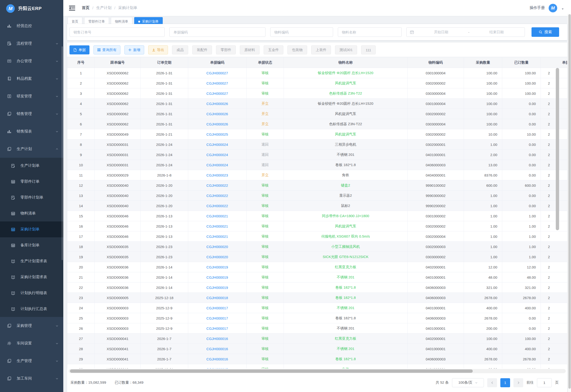 This screenshot has height=392, width=571. Describe the element at coordinates (31, 182) in the screenshot. I see `sidebar-item-零部件订单: 零部件订单` at that location.